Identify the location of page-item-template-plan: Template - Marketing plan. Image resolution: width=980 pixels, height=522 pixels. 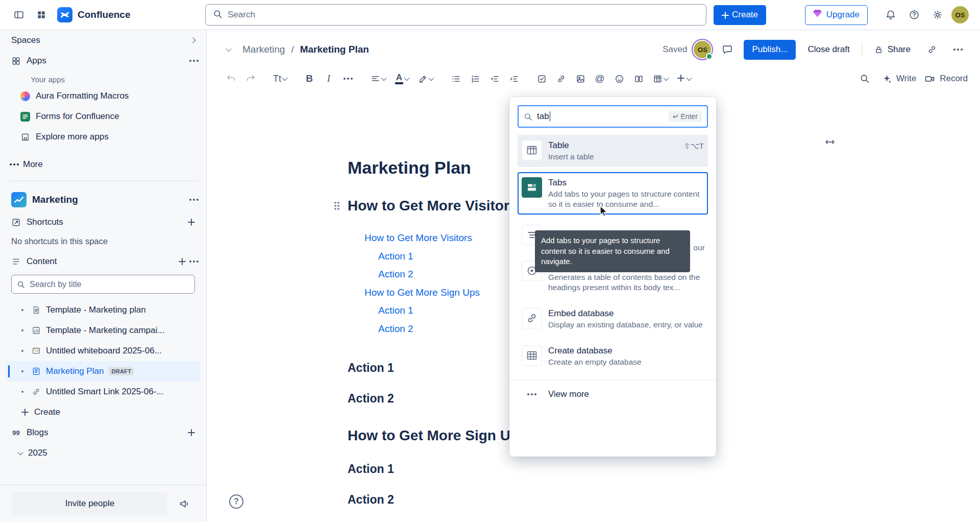
(103, 310).